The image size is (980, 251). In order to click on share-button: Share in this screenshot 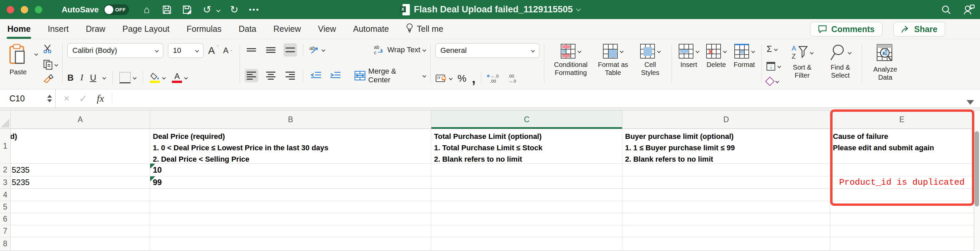, I will do `click(919, 29)`.